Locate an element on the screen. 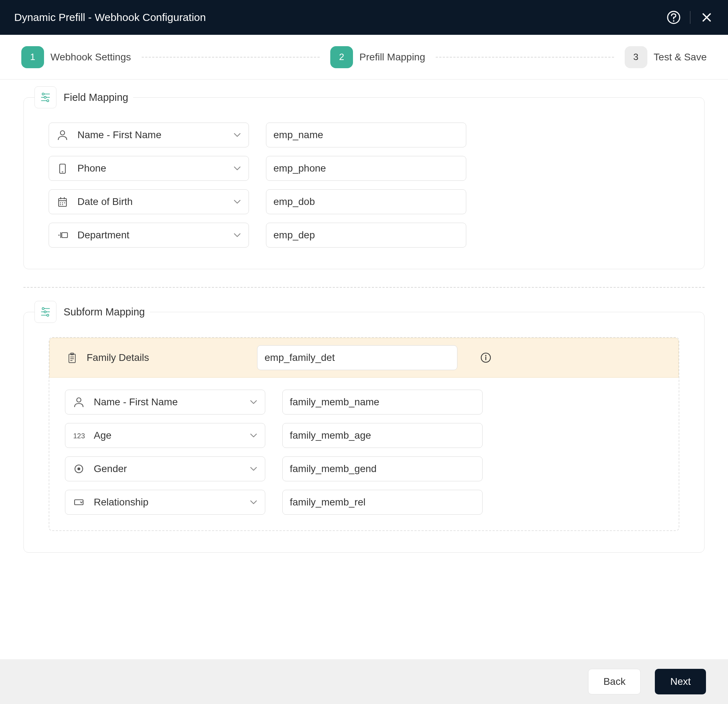 Image resolution: width=728 pixels, height=704 pixels. number-icon is located at coordinates (79, 435).